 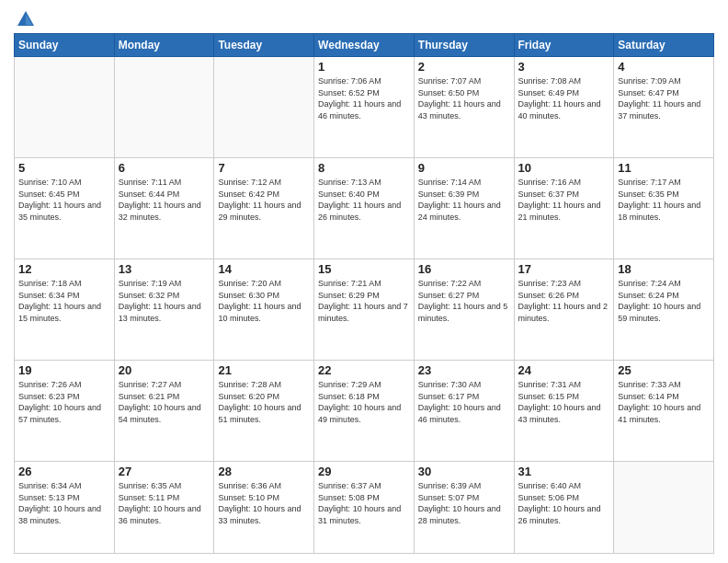 I want to click on day-number: 18, so click(x=664, y=269).